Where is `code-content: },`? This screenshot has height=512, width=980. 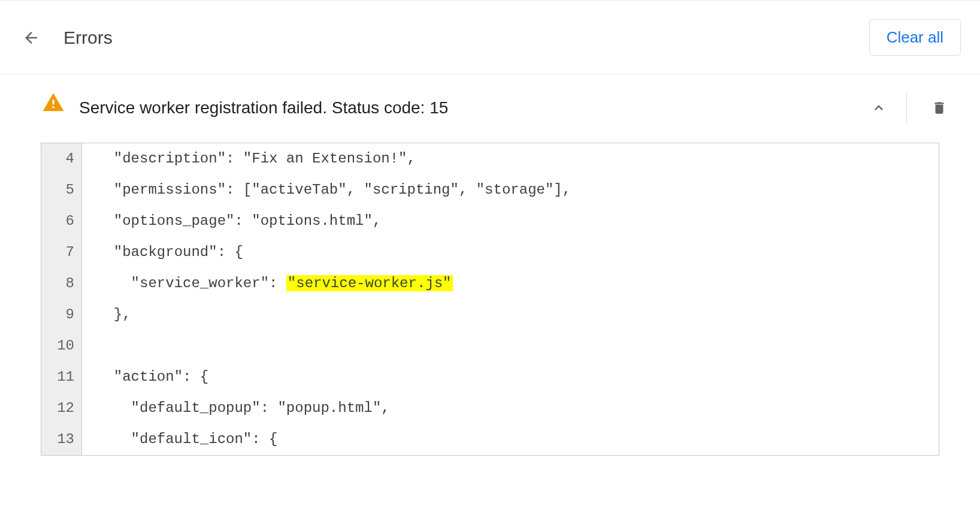 code-content: }, is located at coordinates (510, 315).